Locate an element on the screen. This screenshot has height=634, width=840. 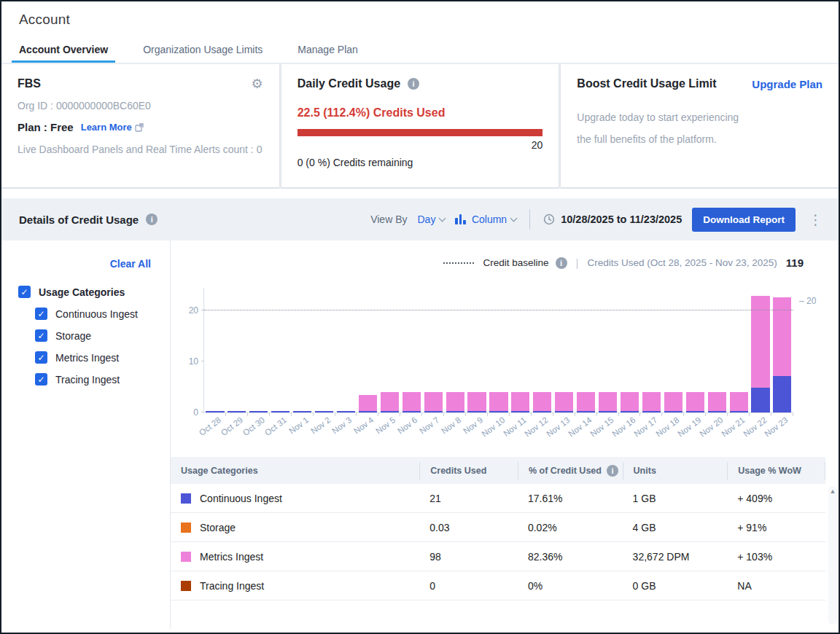
clock-icon is located at coordinates (549, 219).